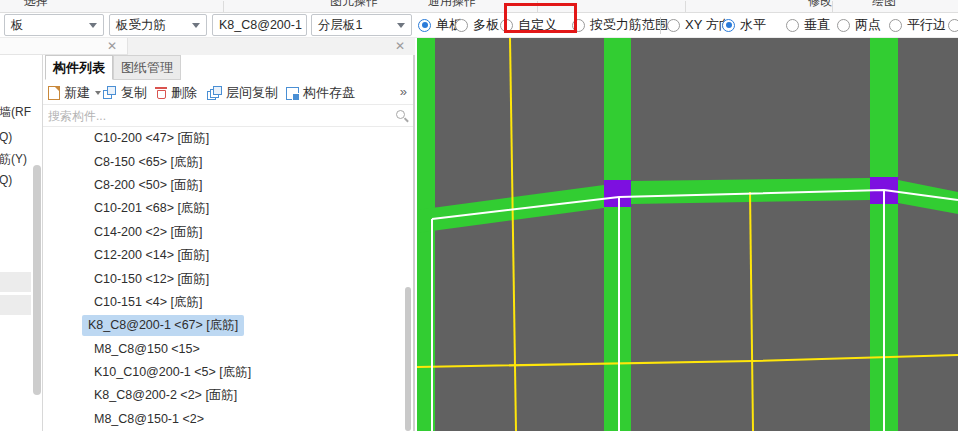 The height and width of the screenshot is (431, 958). I want to click on search-icon, so click(400, 114).